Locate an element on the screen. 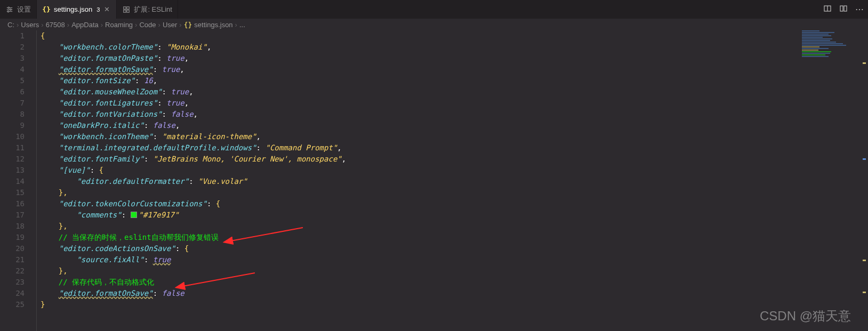 Image resolution: width=868 pixels, height=331 pixels. breadcrumb: C:› Users› 67508› AppData› Roaming› Code… is located at coordinates (434, 25).